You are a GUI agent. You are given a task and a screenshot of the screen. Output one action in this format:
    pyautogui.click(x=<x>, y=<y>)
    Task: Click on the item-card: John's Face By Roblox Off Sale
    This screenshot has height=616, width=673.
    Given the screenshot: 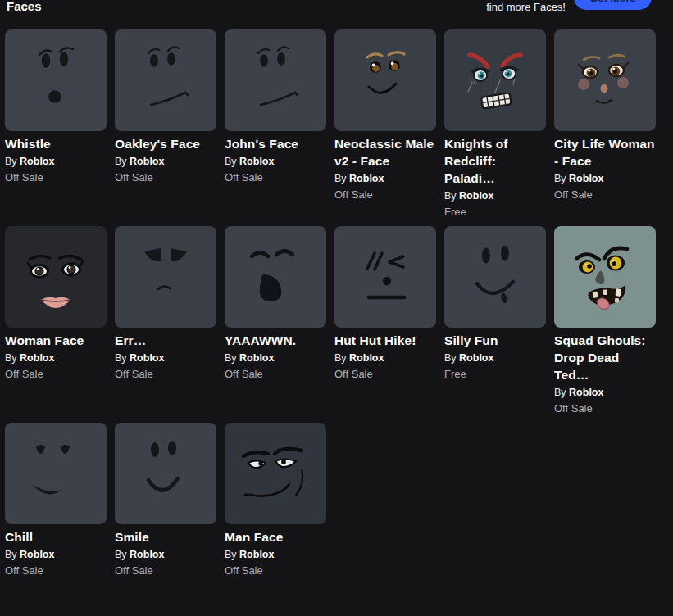 What is the action you would take?
    pyautogui.click(x=275, y=128)
    